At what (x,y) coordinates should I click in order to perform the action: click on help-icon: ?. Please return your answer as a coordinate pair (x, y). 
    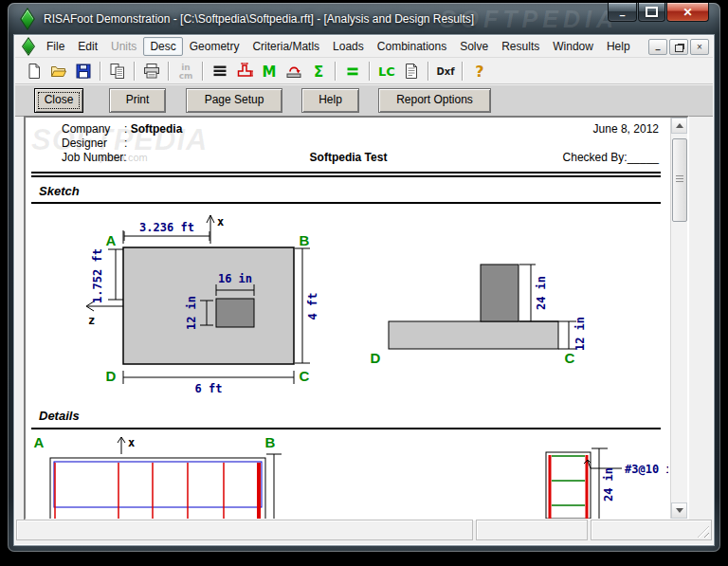
    Looking at the image, I should click on (480, 71).